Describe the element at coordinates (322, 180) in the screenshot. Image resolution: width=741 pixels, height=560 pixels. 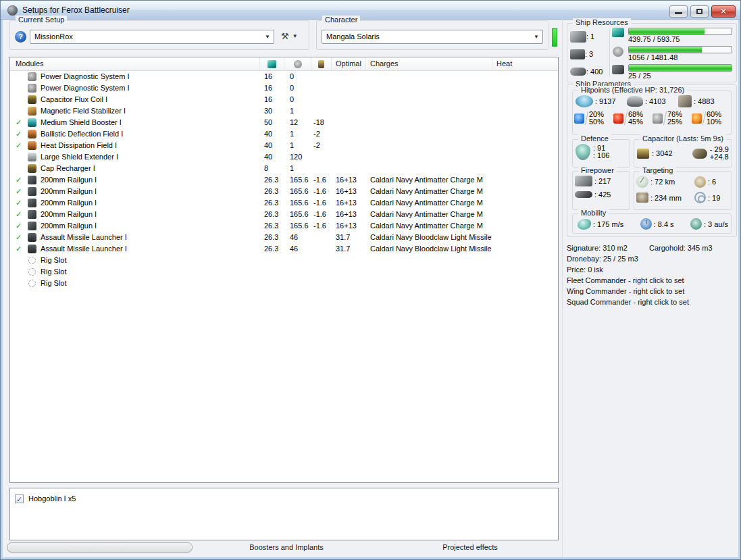
I see `module-cap: -1.6` at that location.